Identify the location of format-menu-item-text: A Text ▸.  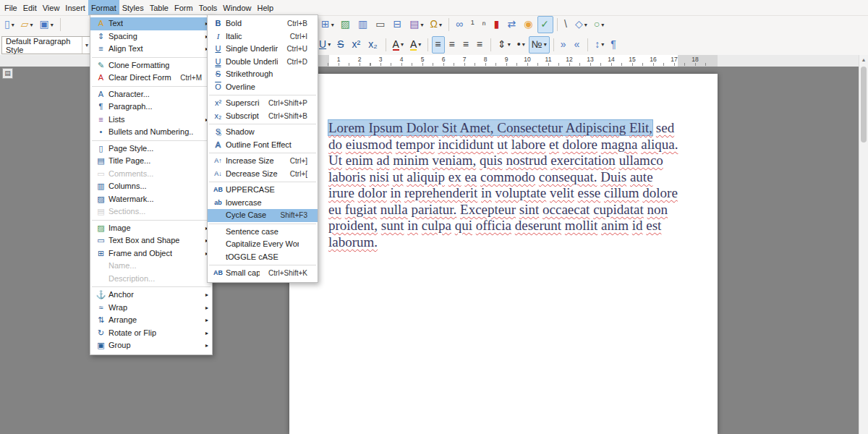
(151, 24).